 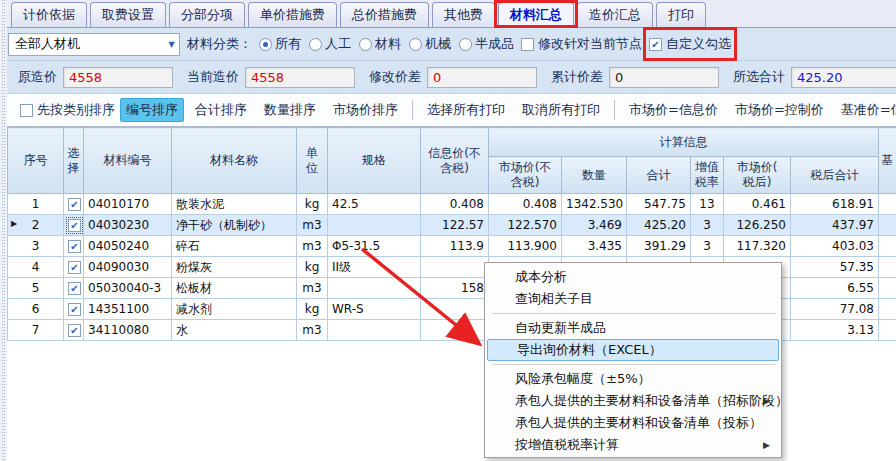 I want to click on category-radio: 所有, so click(x=280, y=44).